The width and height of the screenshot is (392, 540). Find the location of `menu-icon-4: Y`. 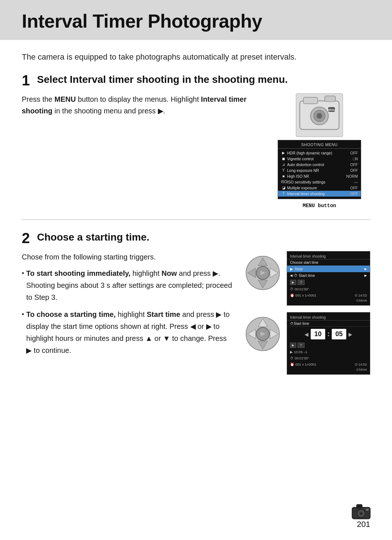

menu-icon-4: Y is located at coordinates (283, 170).